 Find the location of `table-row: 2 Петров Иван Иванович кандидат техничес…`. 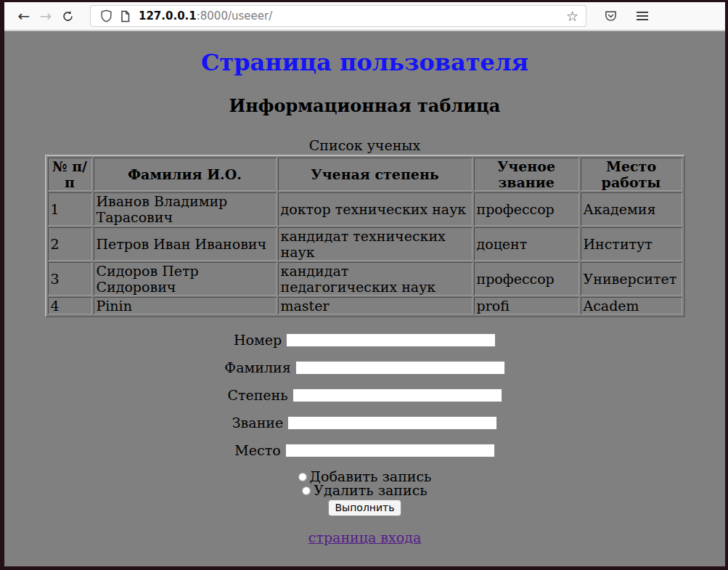

table-row: 2 Петров Иван Иванович кандидат техничес… is located at coordinates (365, 244).